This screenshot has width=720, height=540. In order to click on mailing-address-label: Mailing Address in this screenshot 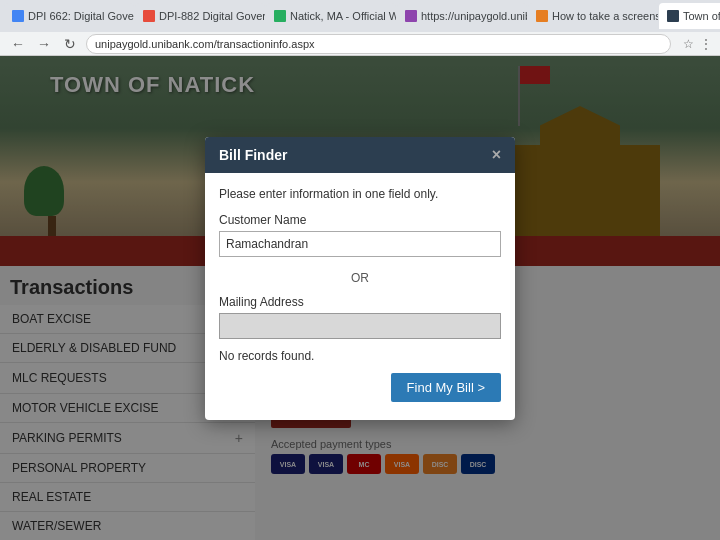, I will do `click(360, 302)`.